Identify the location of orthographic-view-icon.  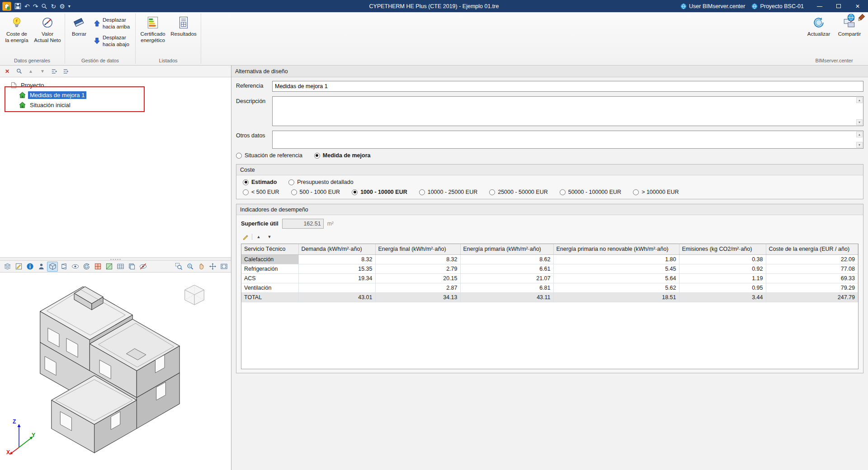
(52, 267).